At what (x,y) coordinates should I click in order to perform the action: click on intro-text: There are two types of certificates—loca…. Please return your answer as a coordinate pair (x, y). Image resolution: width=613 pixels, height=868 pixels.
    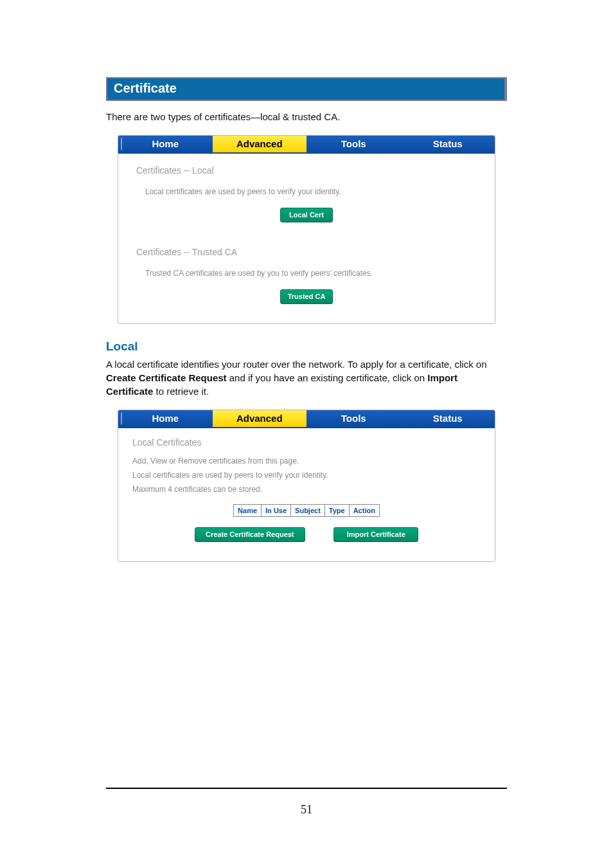
    Looking at the image, I should click on (306, 117).